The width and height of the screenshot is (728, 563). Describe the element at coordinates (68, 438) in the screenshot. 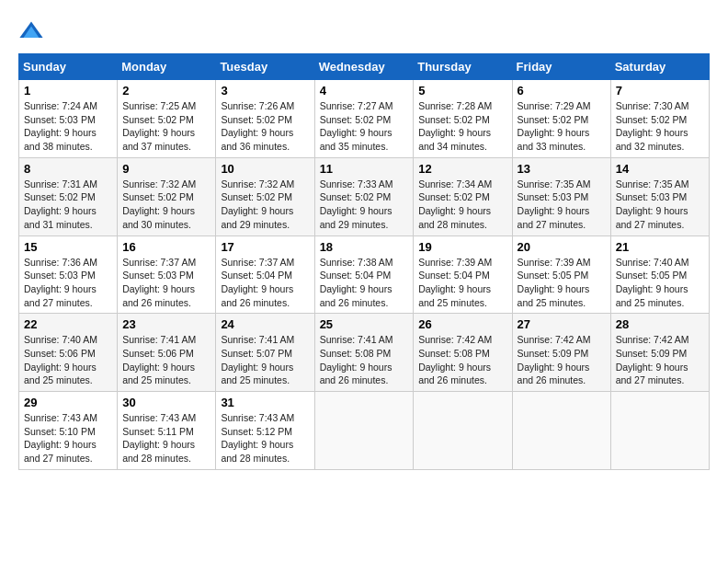

I see `day-info: Sunrise: 7:43 AMSunset: 5:10 PMDaylight:…` at that location.